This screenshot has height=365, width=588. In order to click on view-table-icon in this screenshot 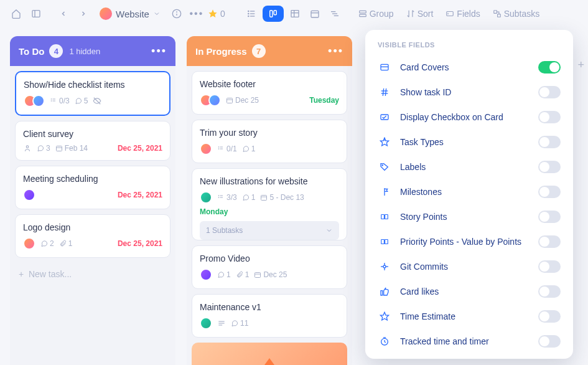, I will do `click(295, 14)`.